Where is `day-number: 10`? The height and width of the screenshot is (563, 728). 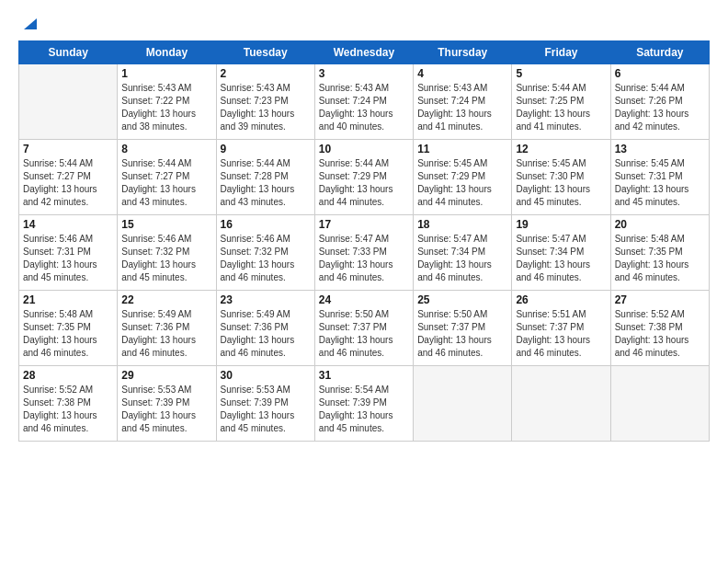
day-number: 10 is located at coordinates (364, 149).